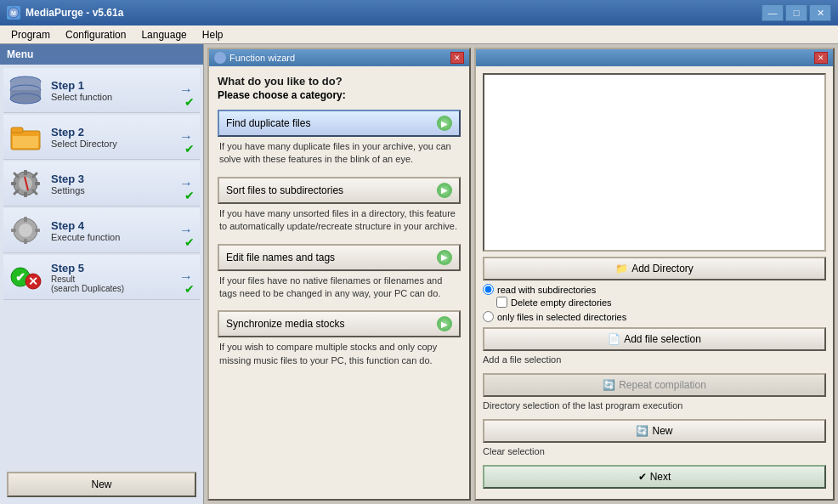 The height and width of the screenshot is (504, 838). Describe the element at coordinates (654, 477) in the screenshot. I see `next-button: ✔ Next` at that location.